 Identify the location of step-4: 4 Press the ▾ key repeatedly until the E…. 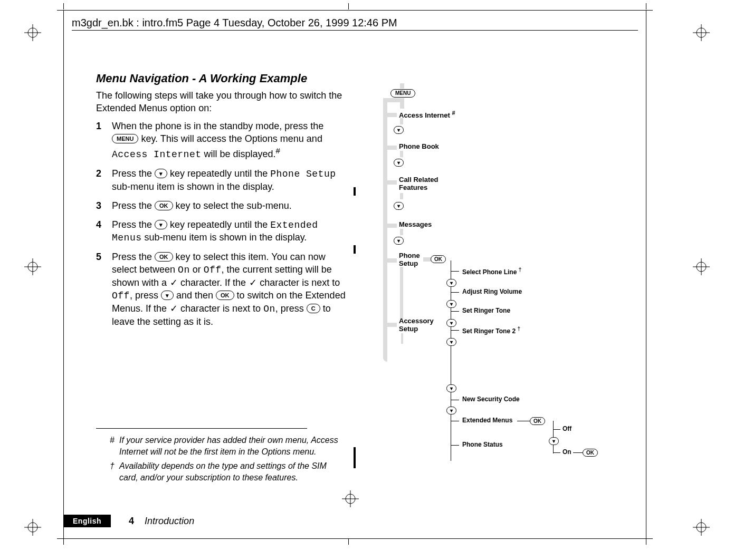
(223, 232).